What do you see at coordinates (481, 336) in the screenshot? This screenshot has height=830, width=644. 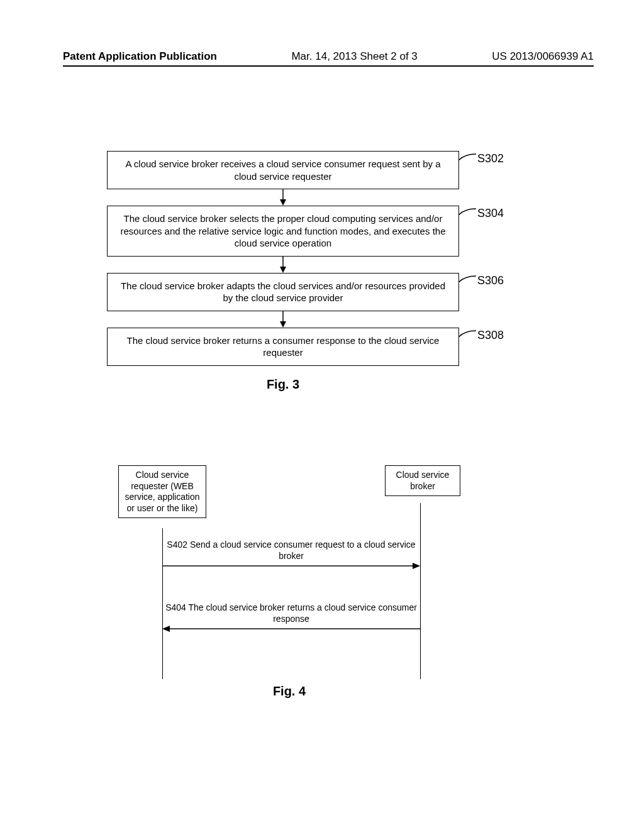 I see `flow-step-label: S308` at bounding box center [481, 336].